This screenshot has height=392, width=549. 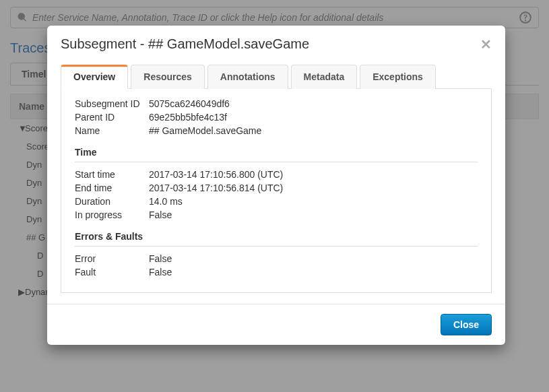 What do you see at coordinates (185, 44) in the screenshot?
I see `modal-title: Subsegment - ## GameModel.saveGame` at bounding box center [185, 44].